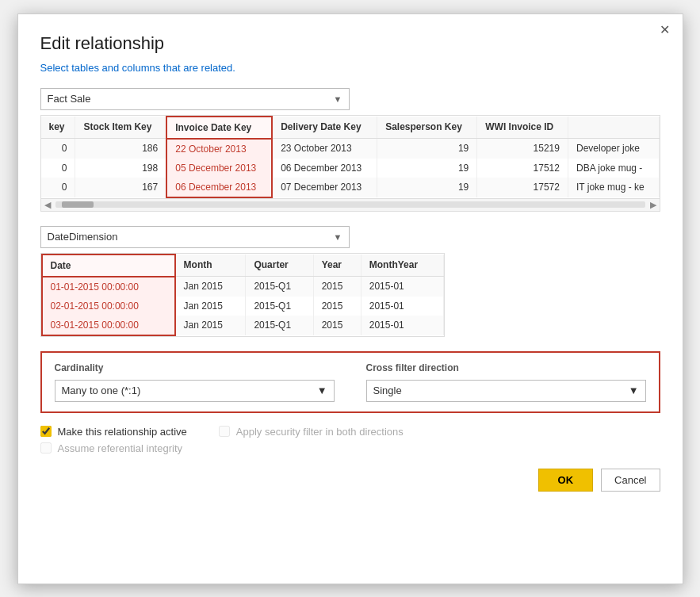 Image resolution: width=700 pixels, height=597 pixels. I want to click on table-row: 0 167 06 December 2013 07 December 2013 …, so click(350, 187).